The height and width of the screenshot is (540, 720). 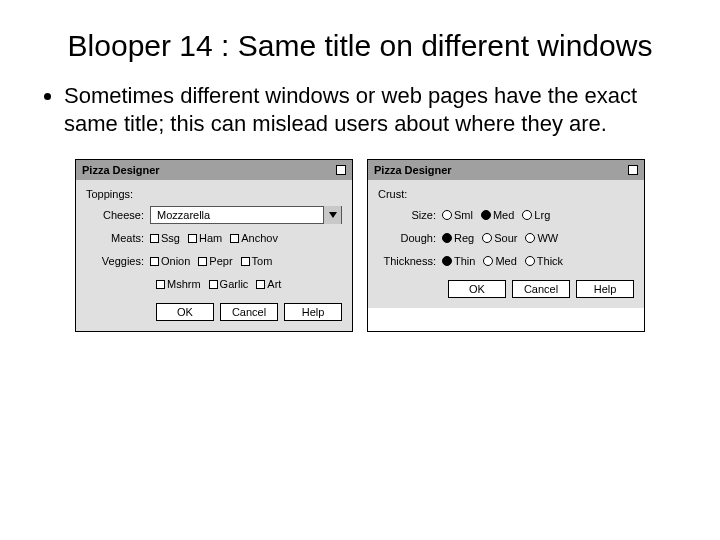 I want to click on chevron-down-icon, so click(x=333, y=215).